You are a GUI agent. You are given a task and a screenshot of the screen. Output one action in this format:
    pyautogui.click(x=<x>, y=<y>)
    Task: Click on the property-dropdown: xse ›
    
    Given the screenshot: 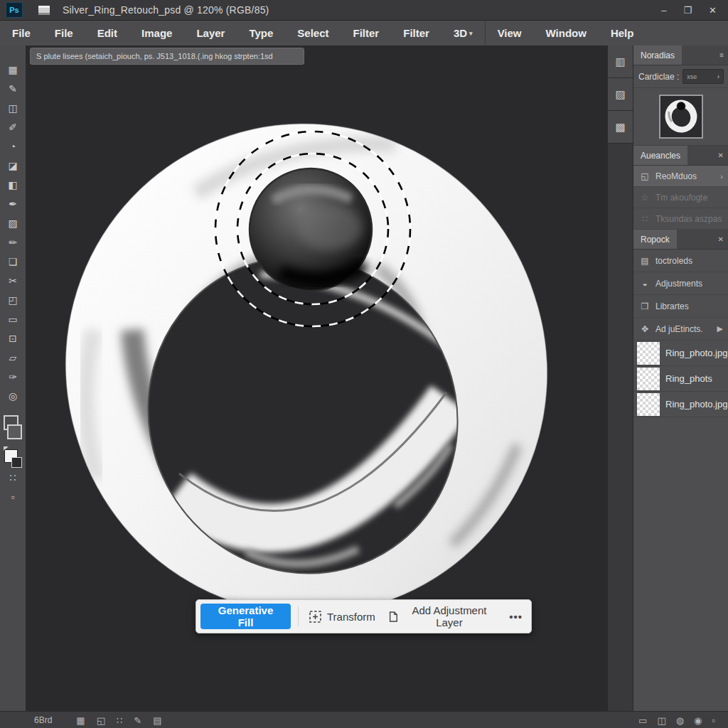 What is the action you would take?
    pyautogui.click(x=703, y=77)
    